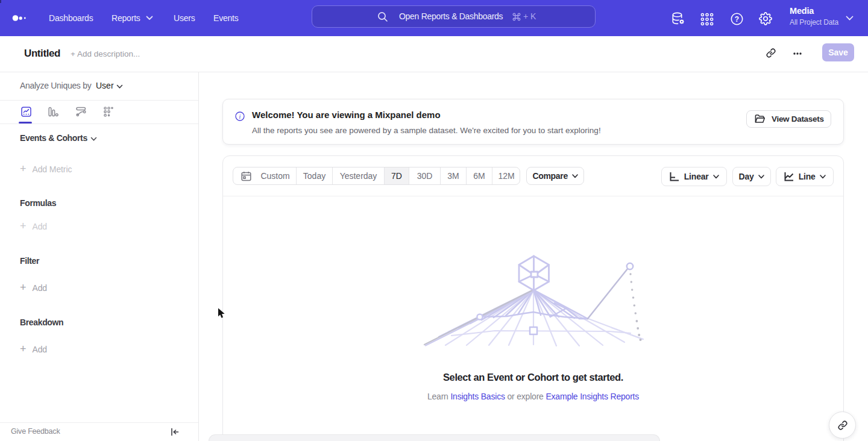  What do you see at coordinates (240, 117) in the screenshot?
I see `svg-text: i` at bounding box center [240, 117].